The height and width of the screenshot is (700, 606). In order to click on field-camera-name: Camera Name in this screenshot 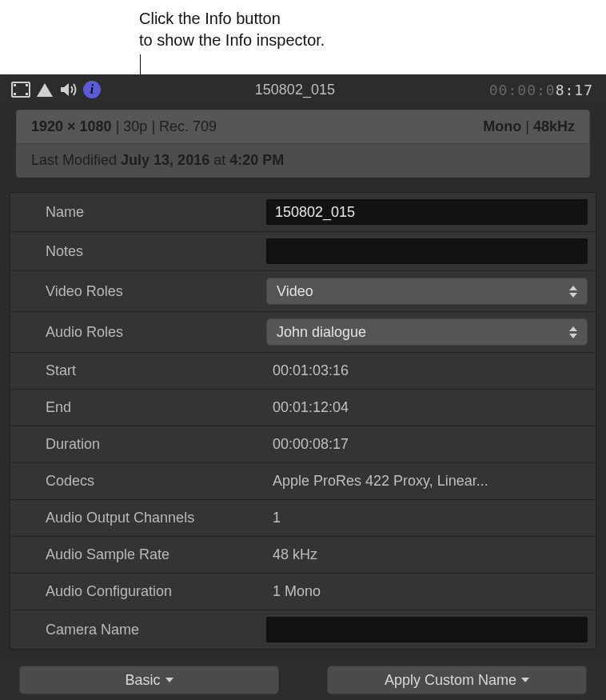, I will do `click(303, 629)`.